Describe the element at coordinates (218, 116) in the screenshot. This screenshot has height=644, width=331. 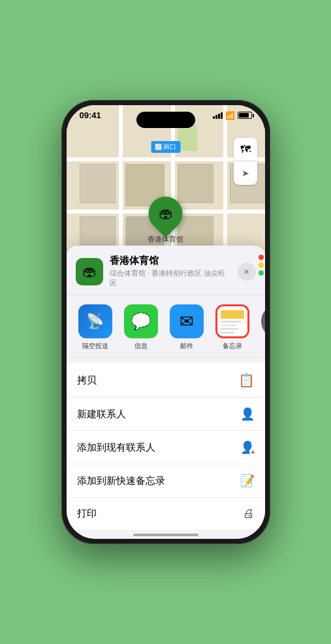
I see `signal-icon` at that location.